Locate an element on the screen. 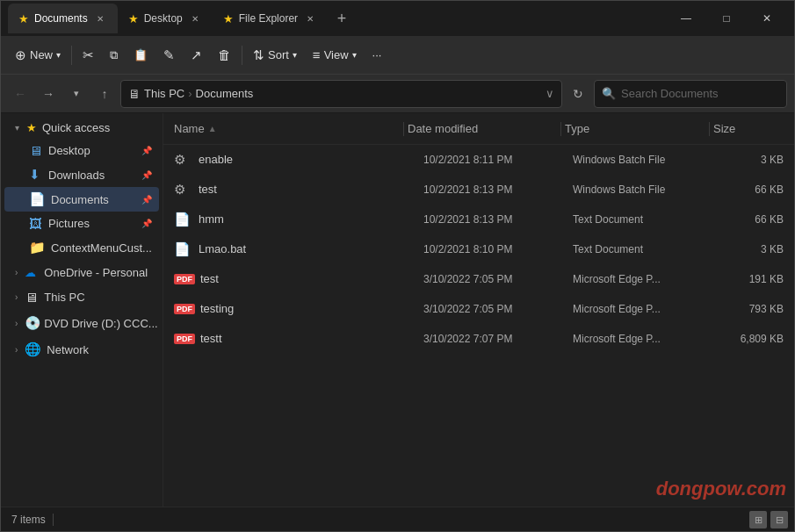 The height and width of the screenshot is (532, 795). column-size: Size is located at coordinates (748, 128).